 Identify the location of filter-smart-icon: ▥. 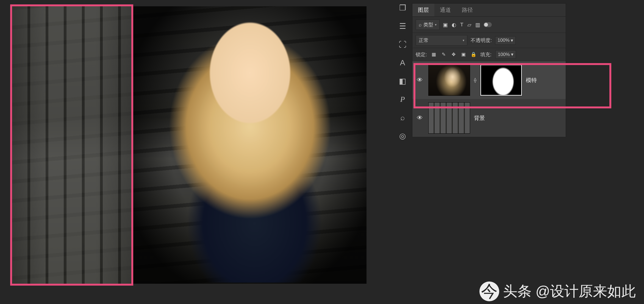
(478, 25).